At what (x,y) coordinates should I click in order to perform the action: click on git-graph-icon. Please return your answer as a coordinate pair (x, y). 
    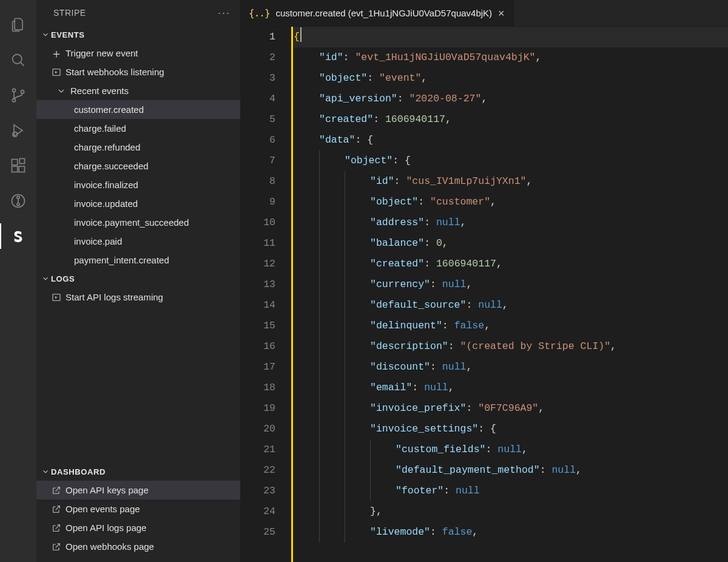
    Looking at the image, I should click on (18, 201).